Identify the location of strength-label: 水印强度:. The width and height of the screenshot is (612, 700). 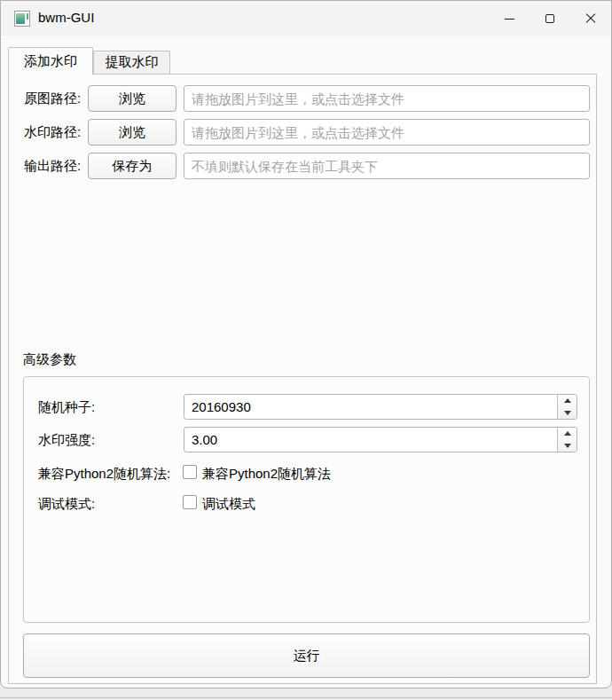
(67, 440).